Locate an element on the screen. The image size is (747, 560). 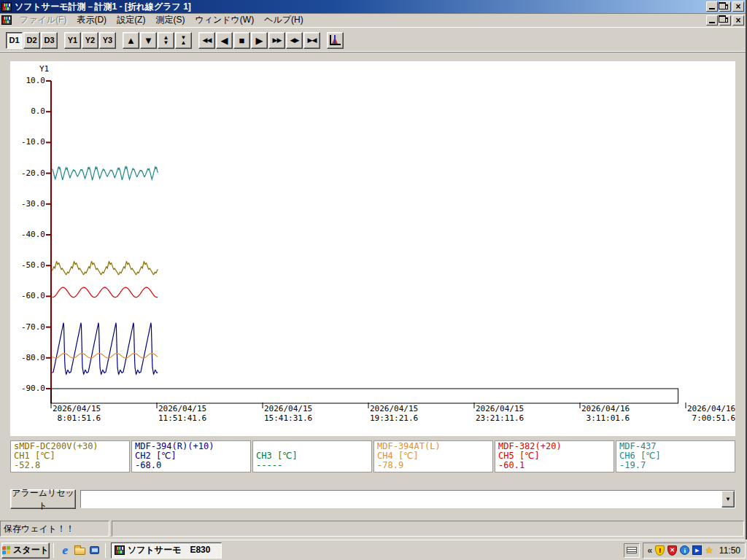
graph-icon is located at coordinates (336, 40).